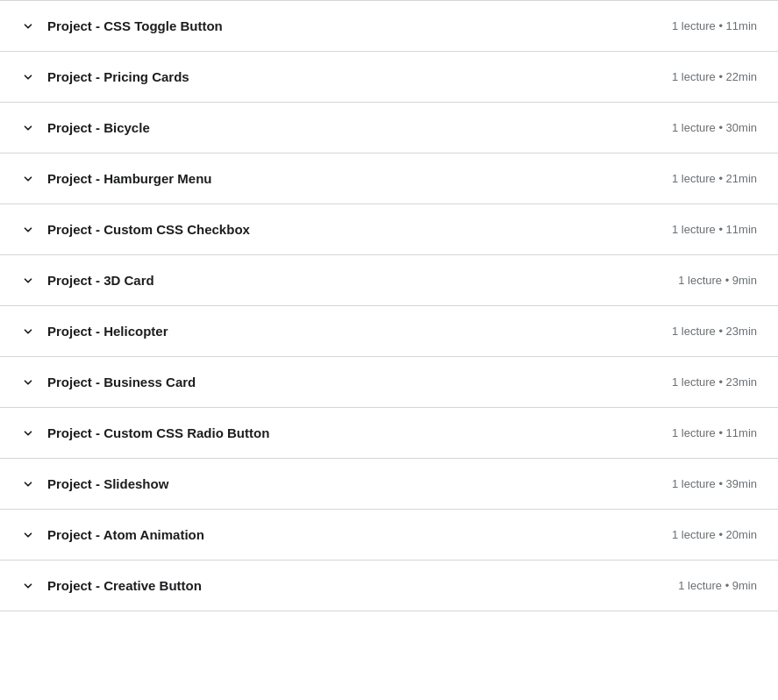 This screenshot has height=700, width=778. I want to click on course-item-left: Project - Custom CSS Checkbox, so click(135, 230).